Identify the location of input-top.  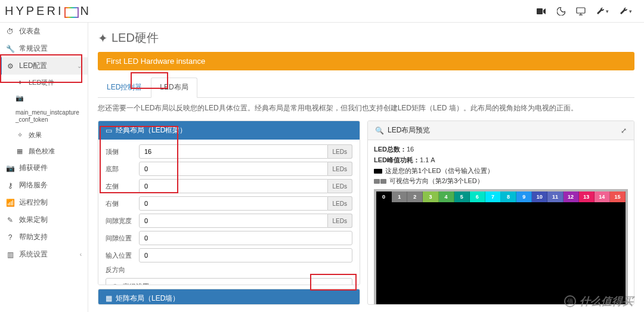
(234, 152).